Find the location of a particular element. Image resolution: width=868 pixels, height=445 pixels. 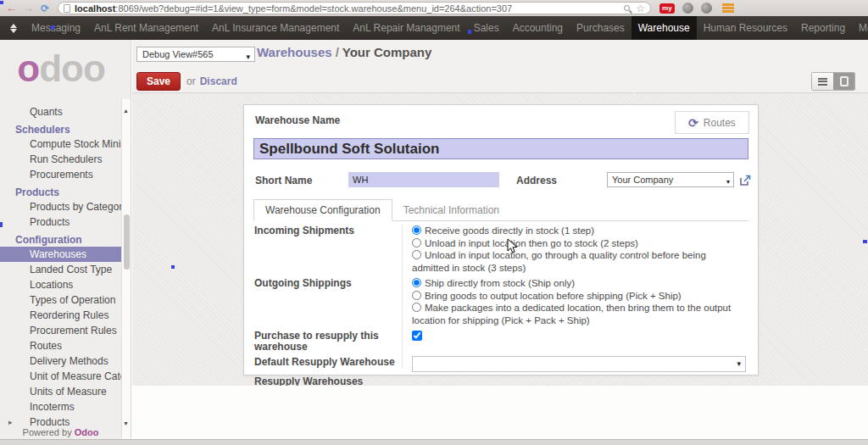

default-resupply-select: ▾ is located at coordinates (579, 364).